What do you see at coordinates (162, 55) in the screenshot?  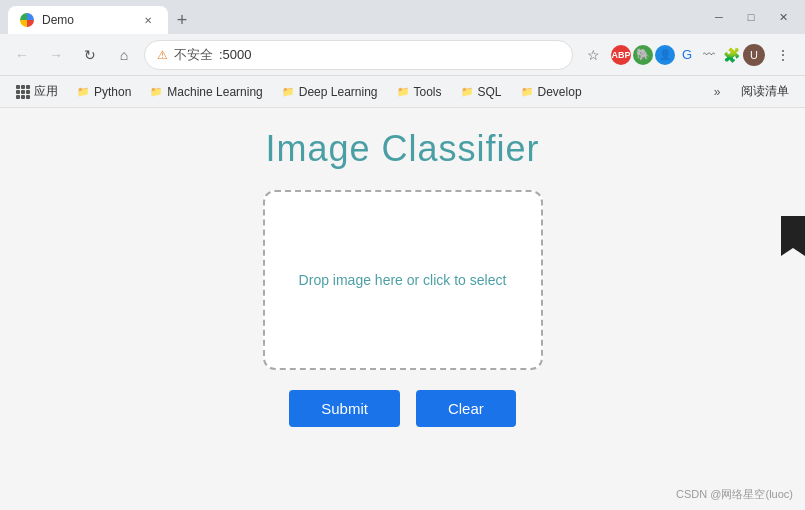 I see `security-icon: ⚠` at bounding box center [162, 55].